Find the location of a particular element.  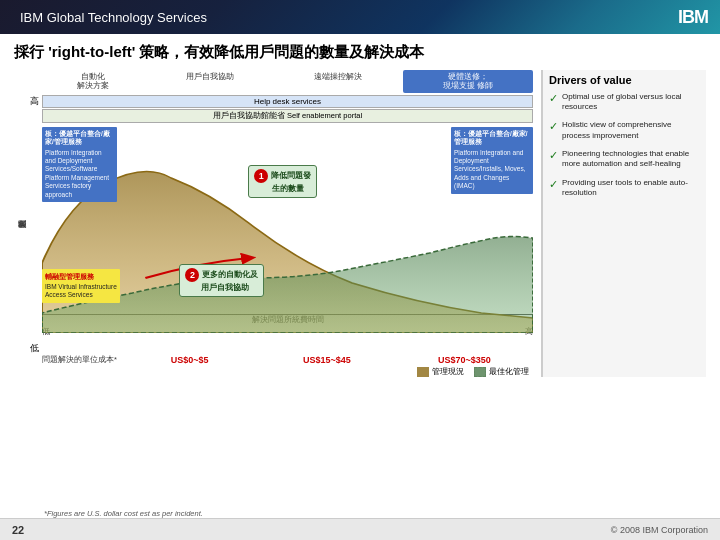

ibm-logo: IBM is located at coordinates (693, 18).